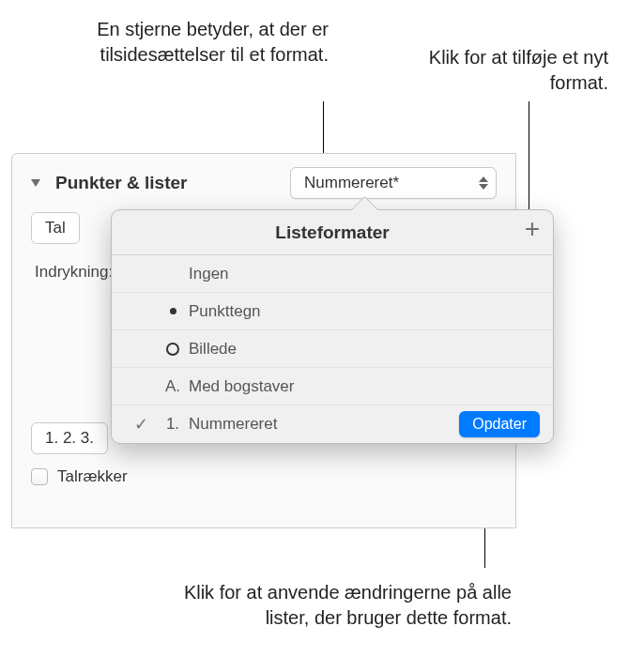 This screenshot has width=644, height=657. I want to click on list-type-dropdown: Tal, so click(55, 228).